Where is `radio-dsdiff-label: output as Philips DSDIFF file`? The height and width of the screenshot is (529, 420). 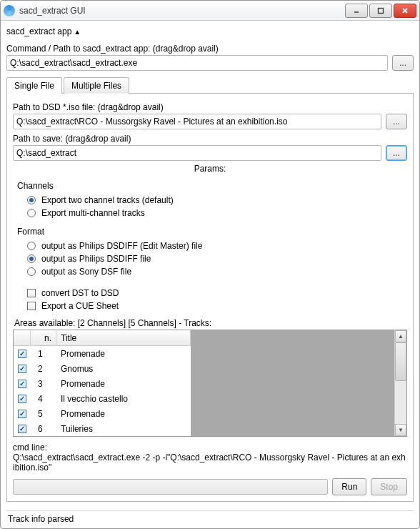 radio-dsdiff-label: output as Philips DSDIFF file is located at coordinates (96, 259).